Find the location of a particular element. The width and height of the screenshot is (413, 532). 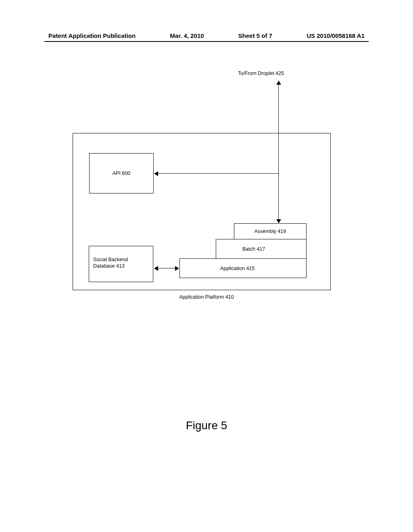

publication-date: Mar. 4, 2010 is located at coordinates (187, 35).